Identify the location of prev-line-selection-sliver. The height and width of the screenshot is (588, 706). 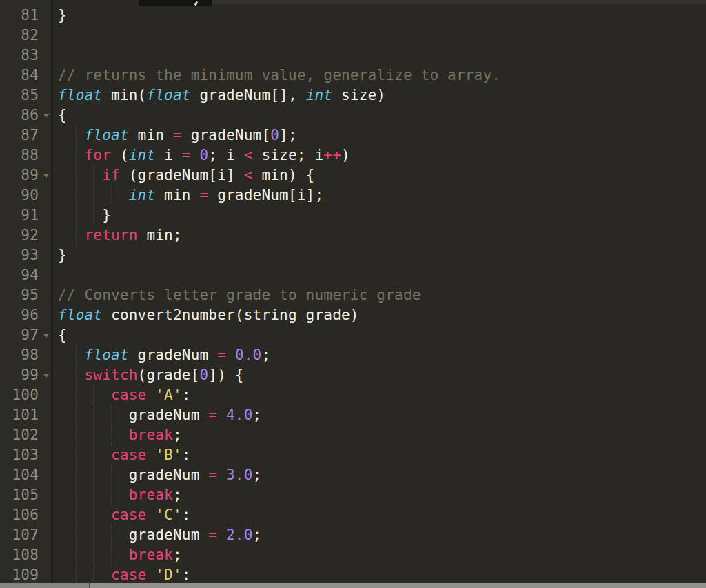
(175, 3).